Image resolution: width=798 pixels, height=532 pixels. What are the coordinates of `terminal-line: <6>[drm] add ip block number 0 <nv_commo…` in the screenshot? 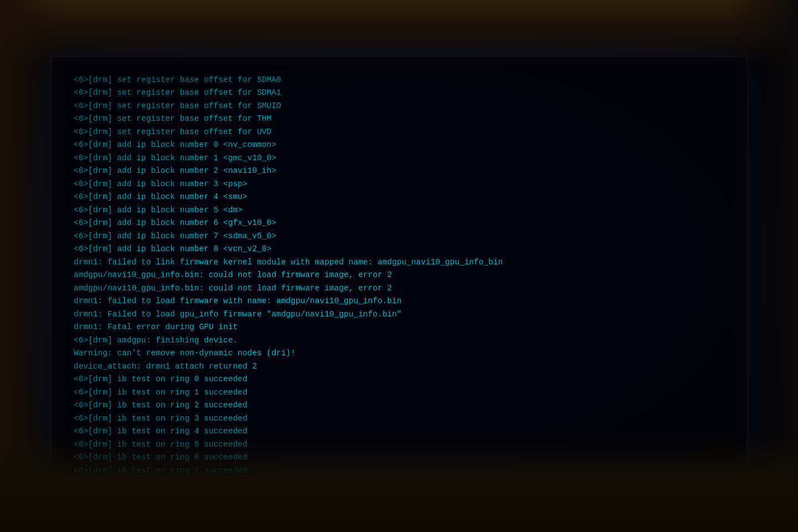 It's located at (399, 145).